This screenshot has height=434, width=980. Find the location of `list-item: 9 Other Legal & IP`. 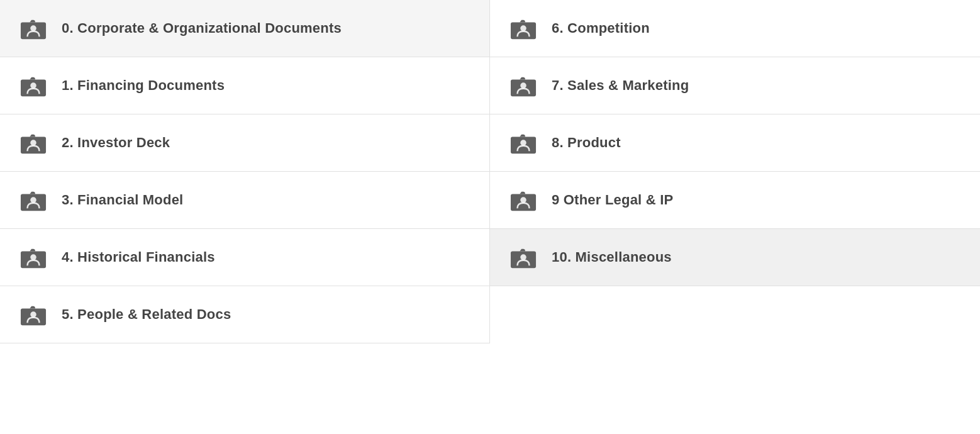

list-item: 9 Other Legal & IP is located at coordinates (735, 200).